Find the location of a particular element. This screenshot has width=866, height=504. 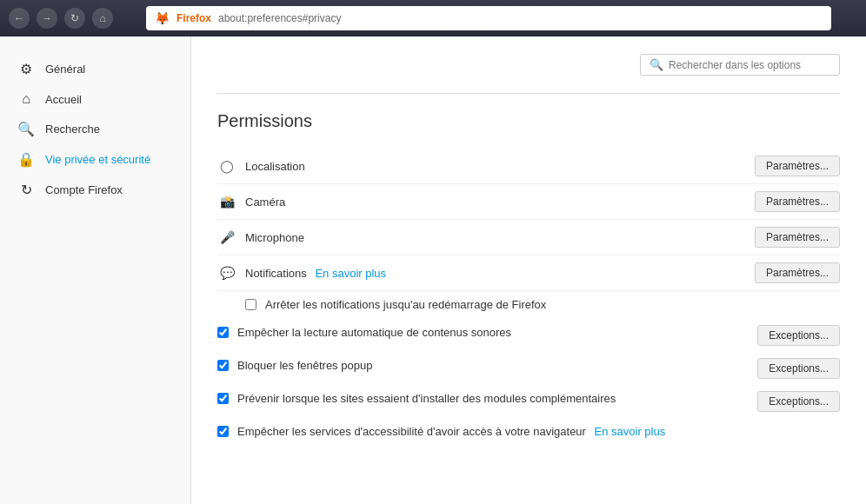

accessibility-learn-more-link: En savoir plus is located at coordinates (630, 431).